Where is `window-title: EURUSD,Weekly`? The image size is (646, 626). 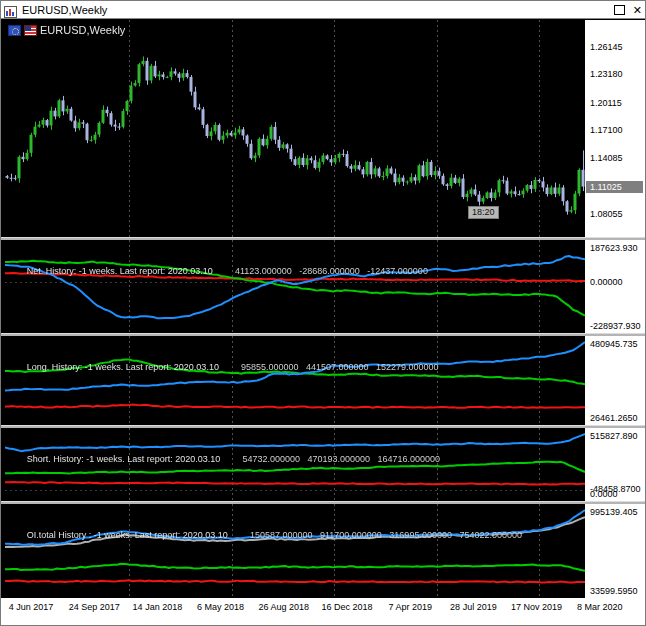 window-title: EURUSD,Weekly is located at coordinates (64, 10).